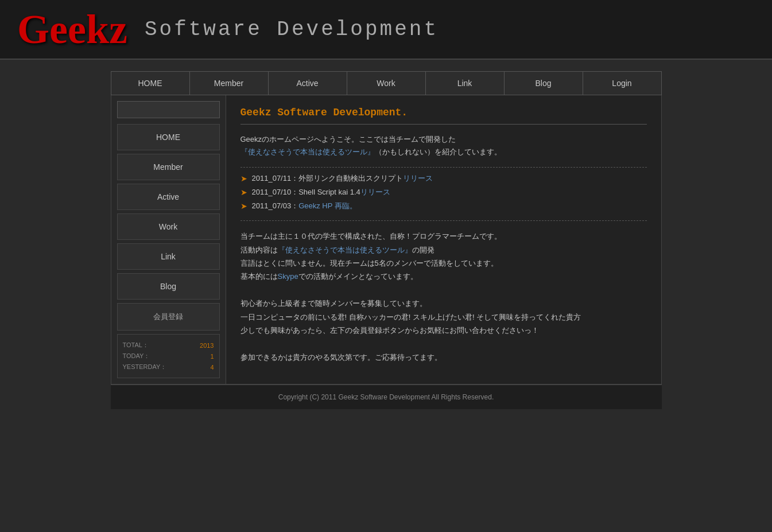  Describe the element at coordinates (169, 317) in the screenshot. I see `sidebar-register-button: 会員登録` at that location.